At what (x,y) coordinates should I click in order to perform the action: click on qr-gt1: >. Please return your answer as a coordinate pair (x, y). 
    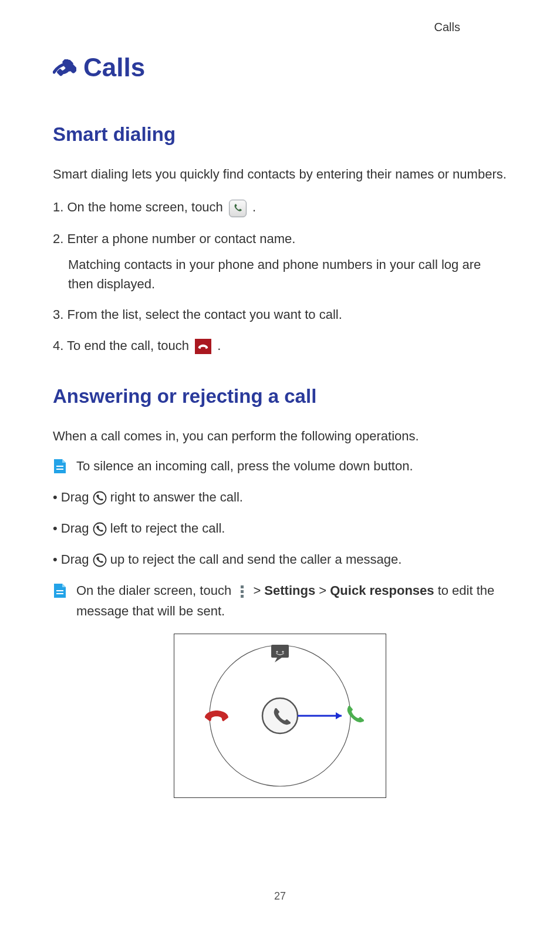
    Looking at the image, I should click on (258, 591).